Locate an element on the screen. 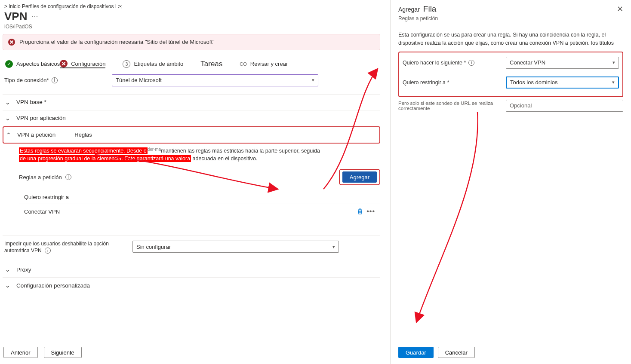  step-number-icon: 3 is located at coordinates (126, 64).